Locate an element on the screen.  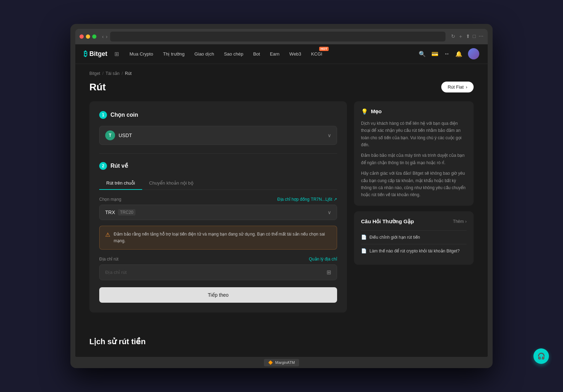
faq-item-2: 📄 Làm thế nào để rút crypto khỏi tài kho… is located at coordinates (414, 251).